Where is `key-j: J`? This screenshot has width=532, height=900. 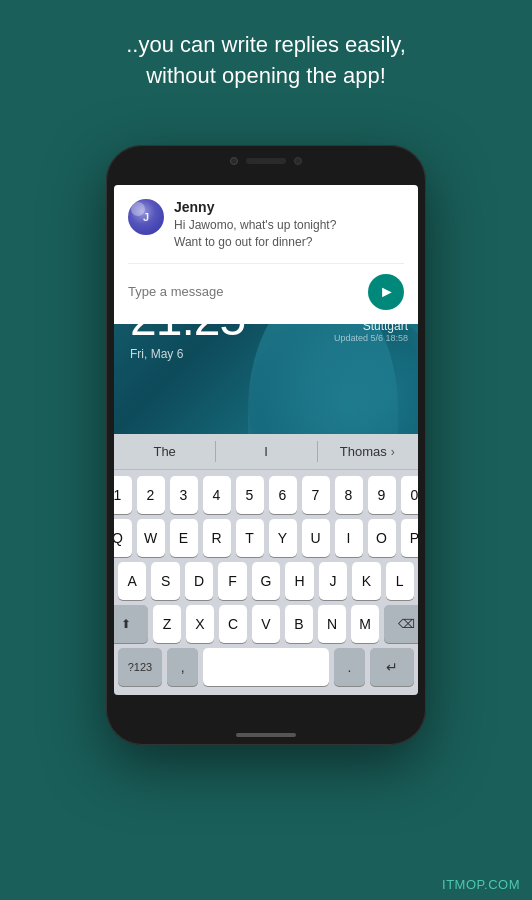 key-j: J is located at coordinates (333, 581).